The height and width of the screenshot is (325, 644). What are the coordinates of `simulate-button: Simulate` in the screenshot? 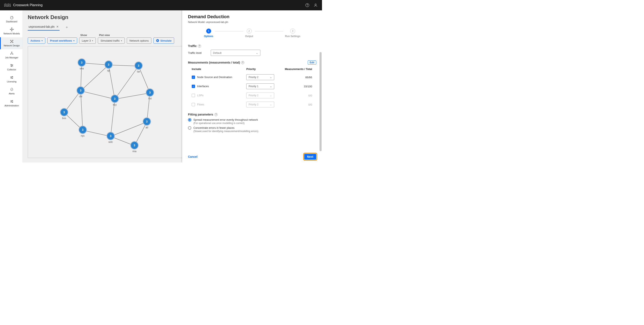 It's located at (164, 41).